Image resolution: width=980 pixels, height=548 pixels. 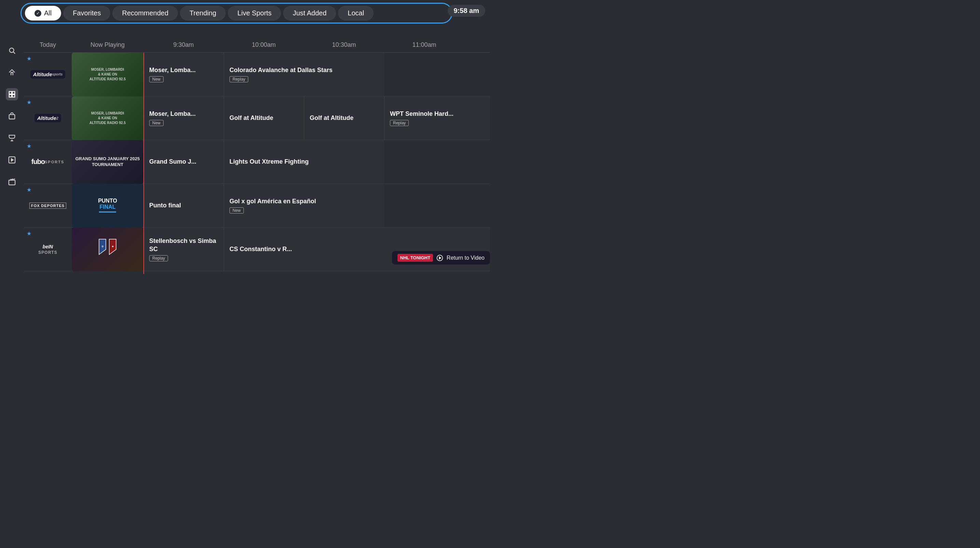 What do you see at coordinates (203, 13) in the screenshot?
I see `filter-trending: Trending` at bounding box center [203, 13].